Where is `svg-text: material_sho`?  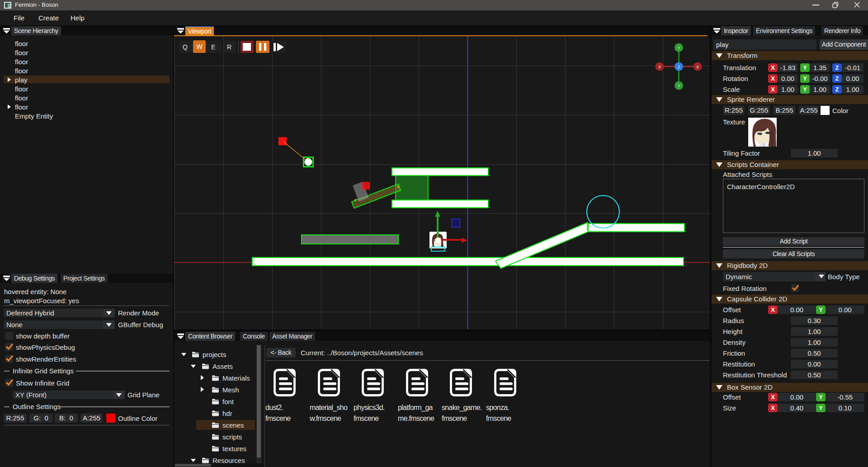 svg-text: material_sho is located at coordinates (329, 408).